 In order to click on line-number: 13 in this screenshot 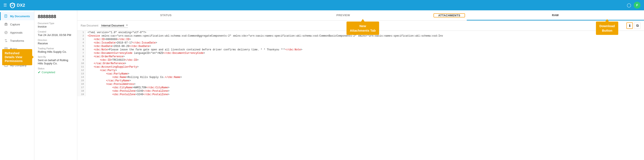, I will do `click(82, 74)`.